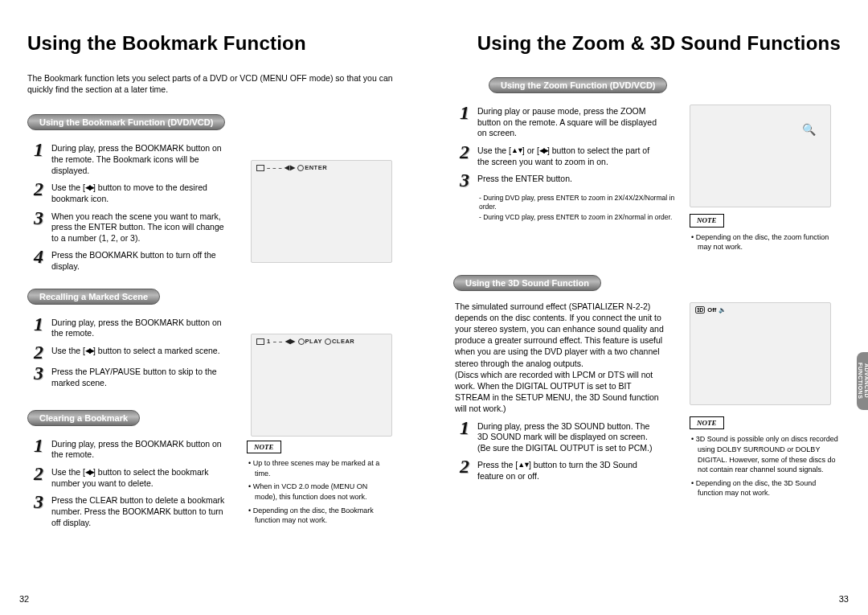 The width and height of the screenshot is (868, 615). I want to click on note-item: Up to three scenes may be marked at a ti…, so click(315, 468).